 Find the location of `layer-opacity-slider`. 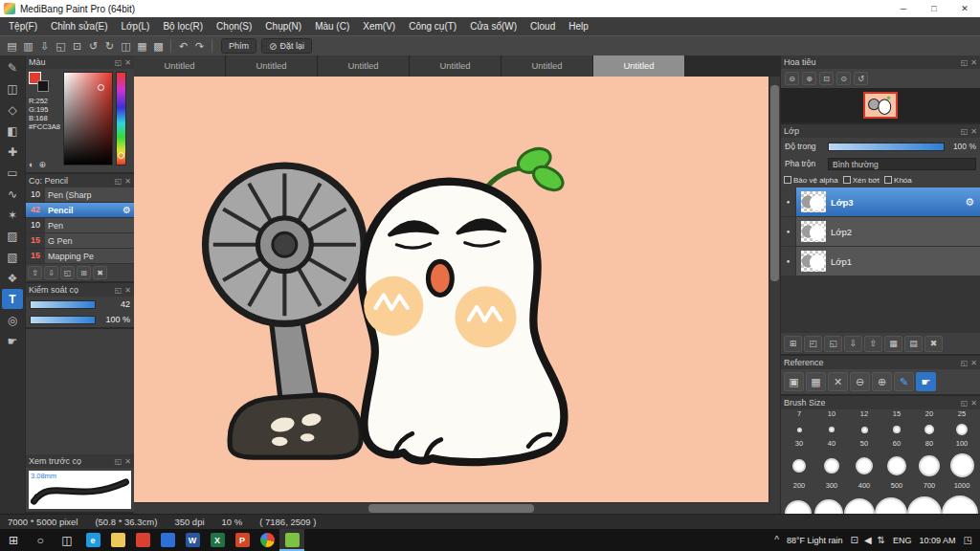

layer-opacity-slider is located at coordinates (886, 147).